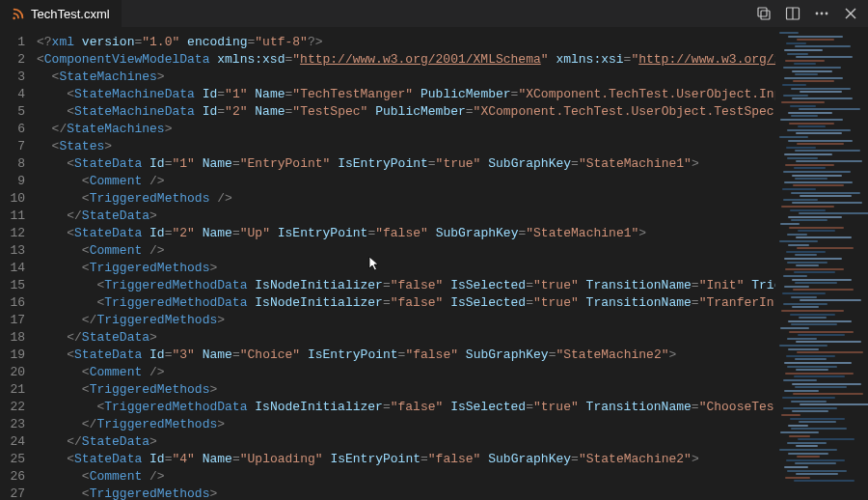 This screenshot has height=500, width=868. Describe the element at coordinates (61, 14) in the screenshot. I see `tabs: TechTest.cxml` at that location.